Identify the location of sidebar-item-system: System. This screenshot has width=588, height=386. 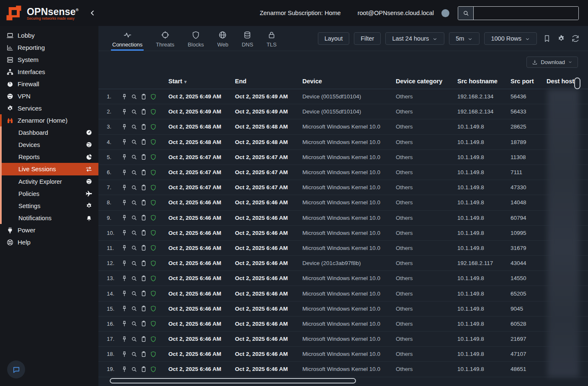
(49, 59).